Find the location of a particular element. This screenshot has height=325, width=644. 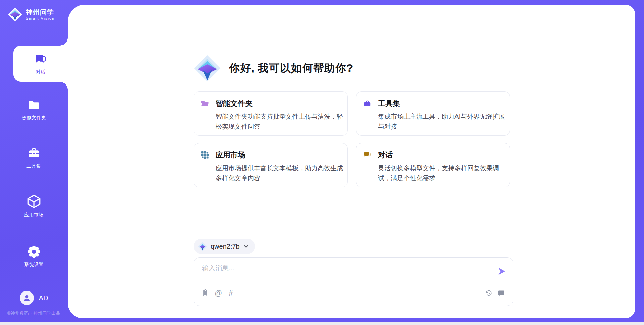

card-toolset: 工具集 集成市场上主流工具，助力AI与外界无缝扩展与对接 is located at coordinates (433, 114).